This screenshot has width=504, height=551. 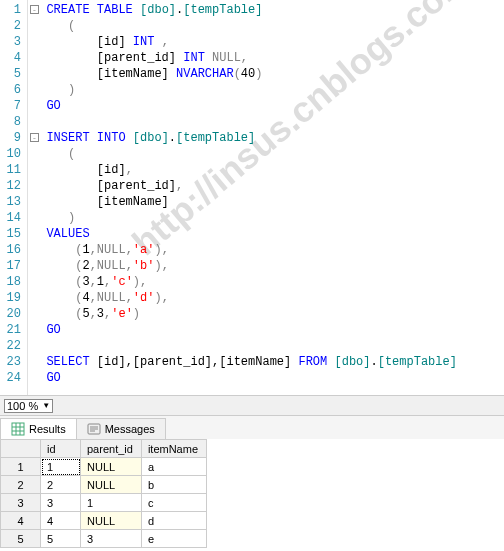 I want to click on cell-itemname: b, so click(x=174, y=485).